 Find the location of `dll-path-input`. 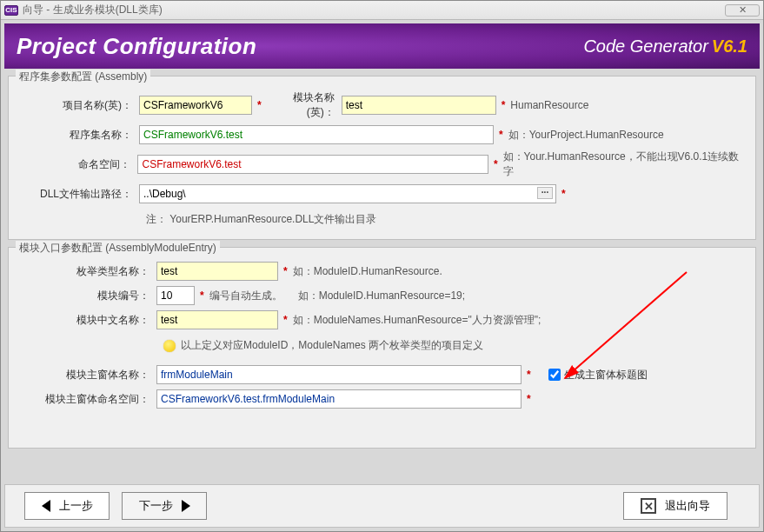

dll-path-input is located at coordinates (348, 194).